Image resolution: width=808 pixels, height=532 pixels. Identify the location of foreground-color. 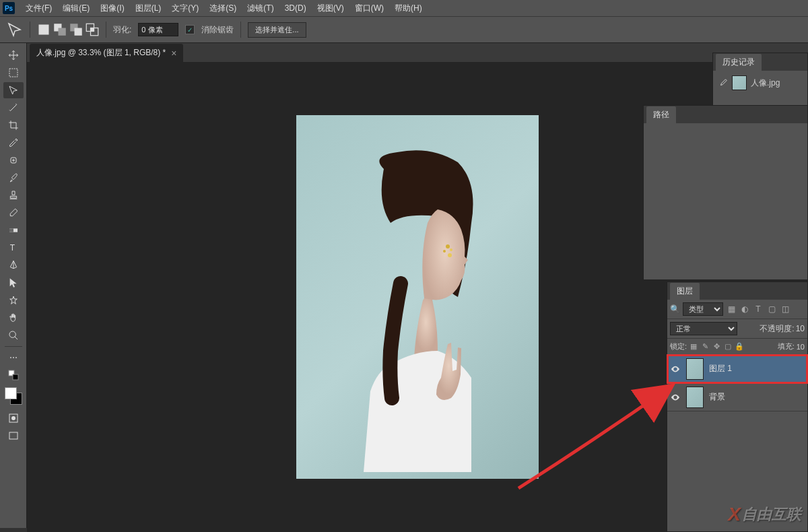
(11, 393).